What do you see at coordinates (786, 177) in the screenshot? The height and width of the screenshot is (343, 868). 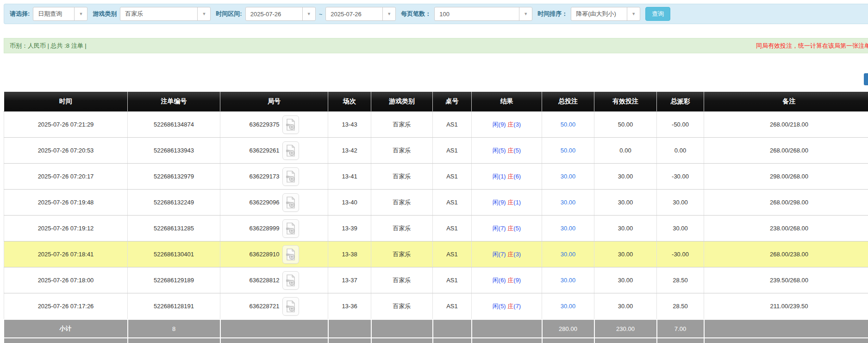 I see `remark-cell: 298.00/268.00` at bounding box center [786, 177].